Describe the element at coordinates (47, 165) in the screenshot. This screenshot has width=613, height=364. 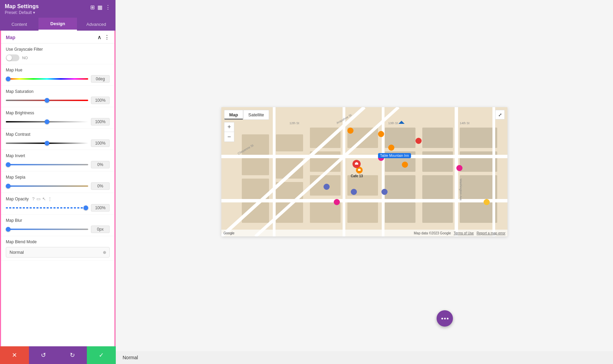
I see `invert-slider` at that location.